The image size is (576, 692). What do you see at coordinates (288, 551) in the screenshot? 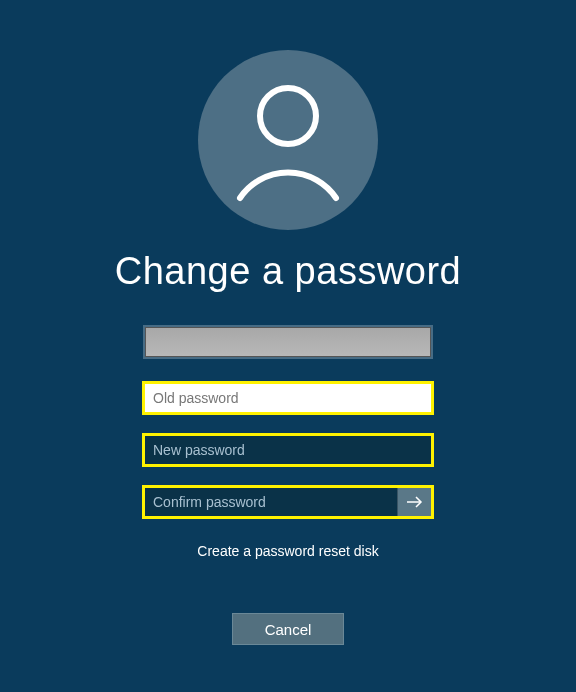
I see `create-reset-disk-link: Create a password reset disk` at bounding box center [288, 551].